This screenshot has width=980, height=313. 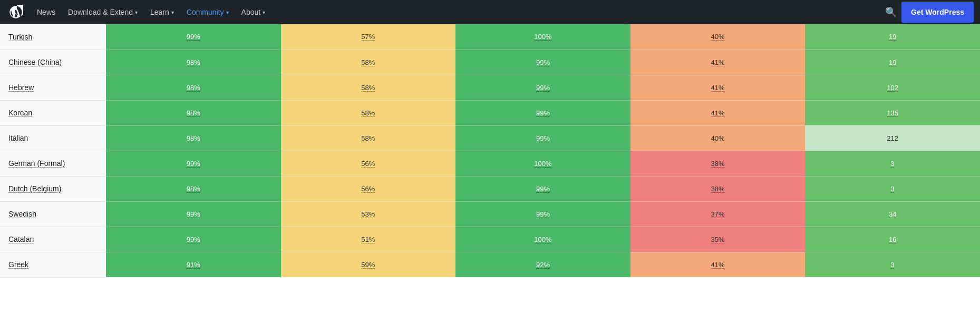 I want to click on col4-cell: 35%, so click(x=718, y=239).